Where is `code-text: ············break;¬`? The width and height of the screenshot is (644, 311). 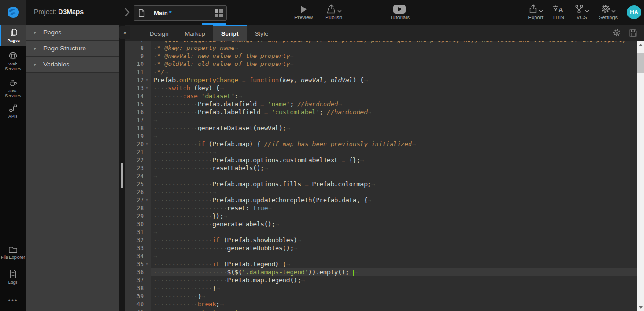
code-text: ············break;¬ is located at coordinates (394, 304).